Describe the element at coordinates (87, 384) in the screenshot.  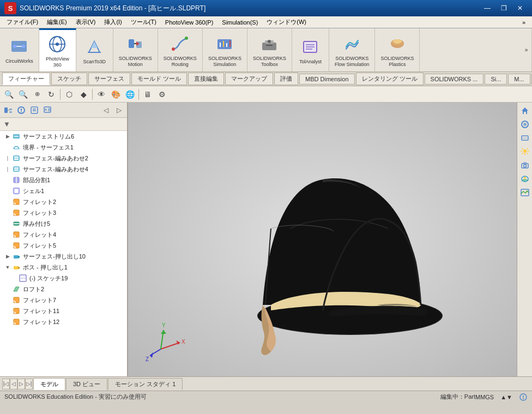
I see `bottom-tab-3dview: 3D ビュー` at that location.